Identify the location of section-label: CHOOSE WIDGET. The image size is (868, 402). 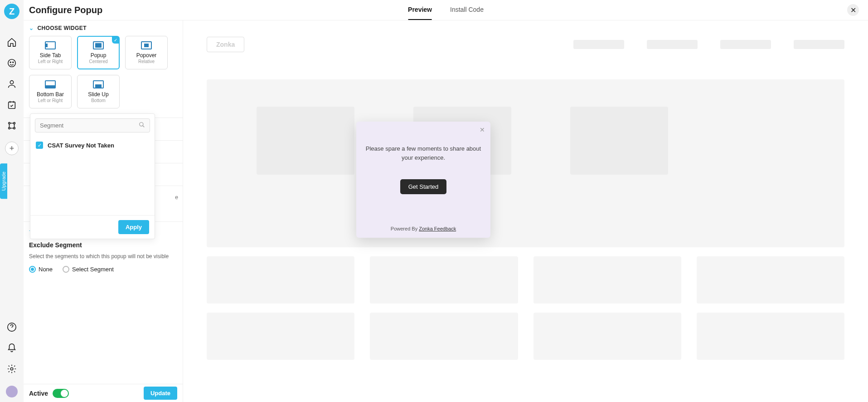
(62, 28).